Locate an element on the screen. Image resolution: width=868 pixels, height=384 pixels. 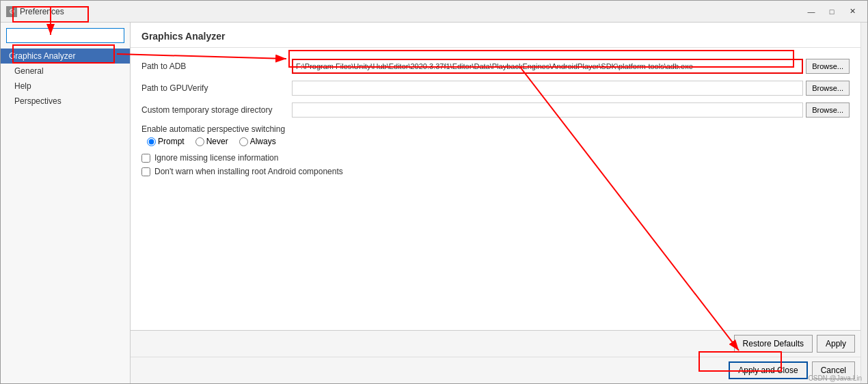
minimize-button: — is located at coordinates (811, 12).